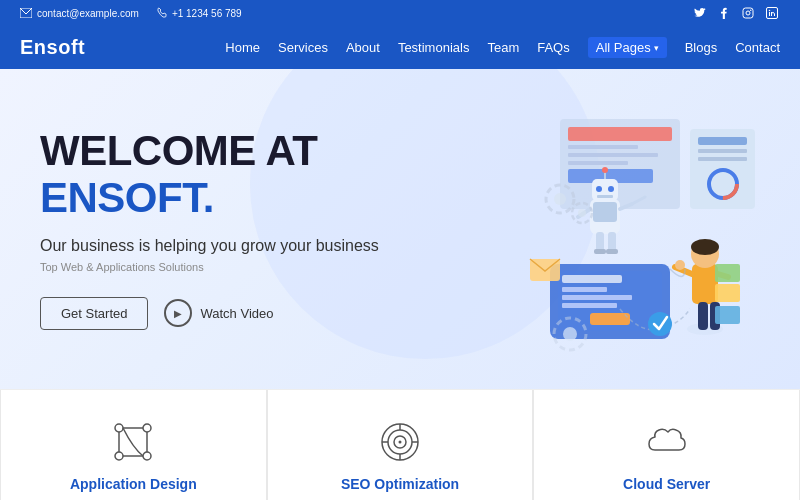 The width and height of the screenshot is (800, 500). I want to click on email-icon, so click(26, 13).